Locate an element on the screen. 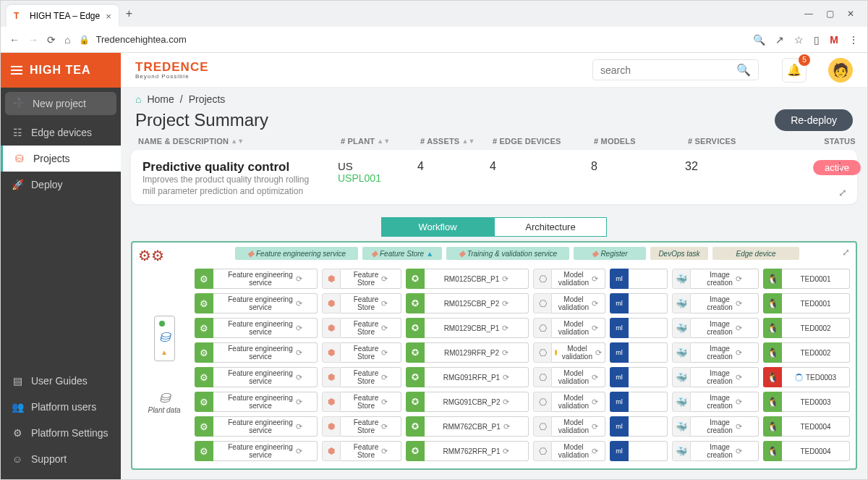 The image size is (868, 480). new-tab-button: + is located at coordinates (129, 14).